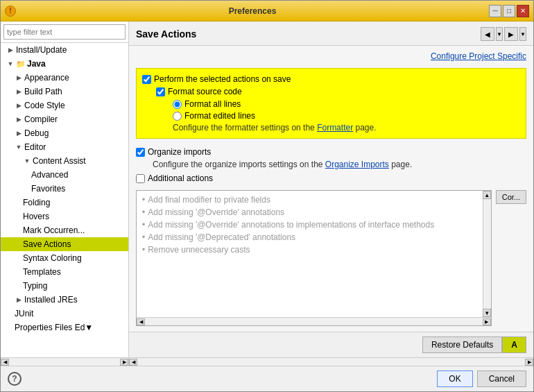 This screenshot has width=534, height=392. I want to click on sidebar-item-content-assist: ▼ Content Assist, so click(64, 161).